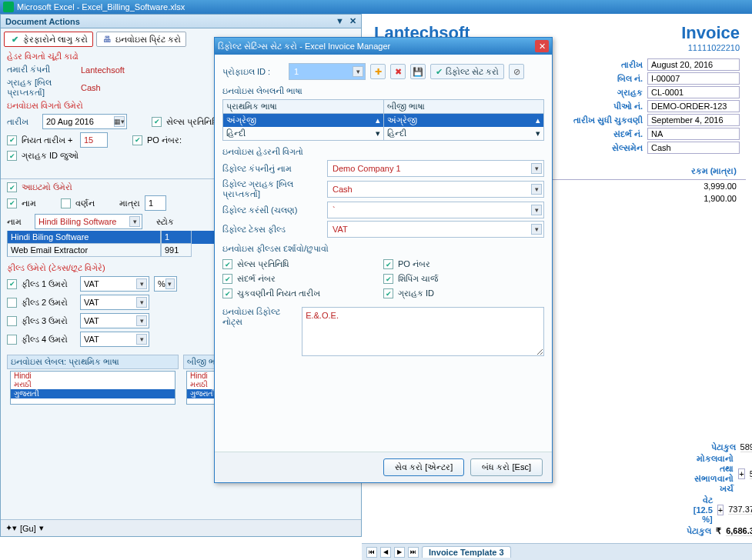 The image size is (752, 560). Describe the element at coordinates (597, 92) in the screenshot. I see `inv-cust-lbl: ગ્રાહક` at that location.